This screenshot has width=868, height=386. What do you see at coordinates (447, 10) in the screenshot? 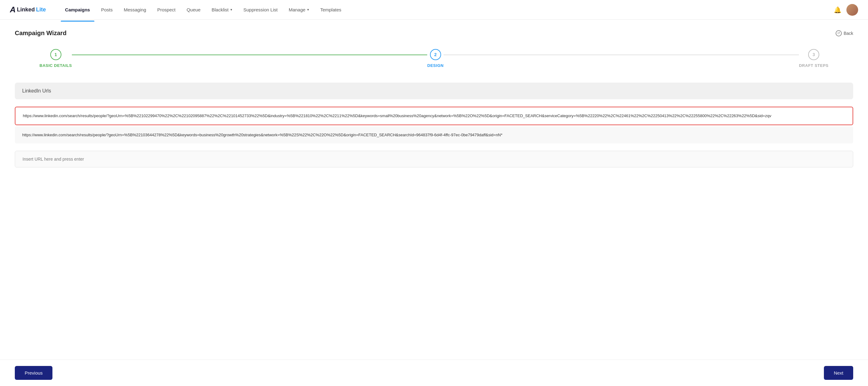
I see `nav-links: Campaigns Posts Messaging Prospect Queue…` at bounding box center [447, 10].